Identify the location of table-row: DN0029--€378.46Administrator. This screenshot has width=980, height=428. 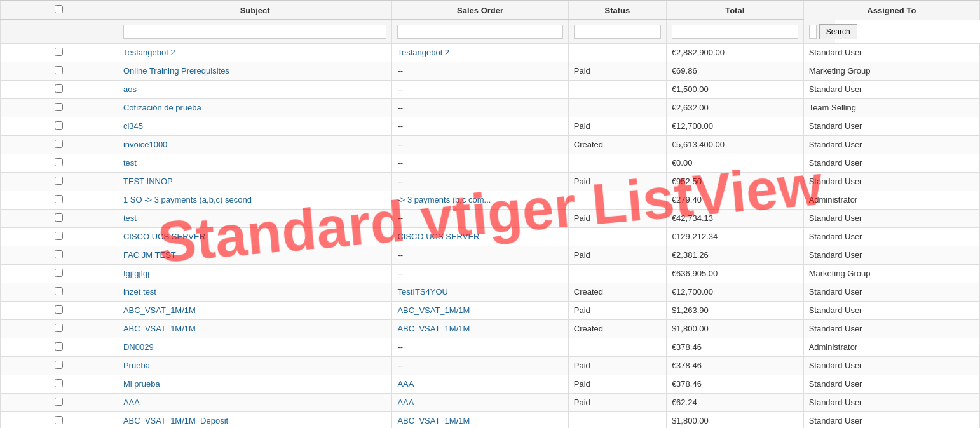
(491, 347).